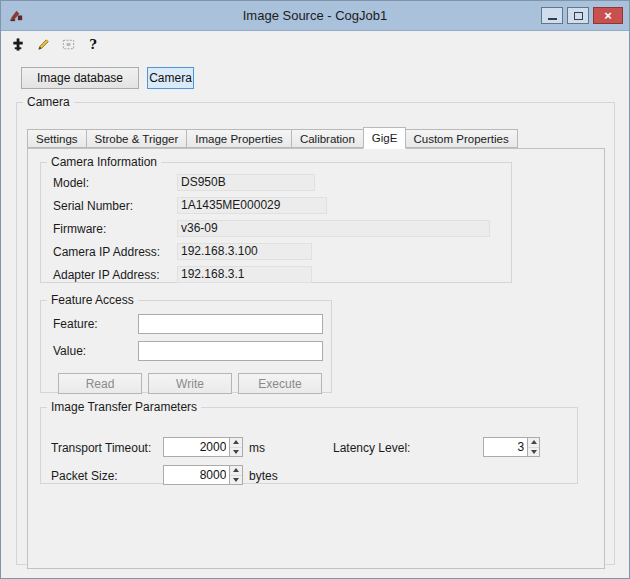 The image size is (630, 579). I want to click on close-button: ×, so click(608, 16).